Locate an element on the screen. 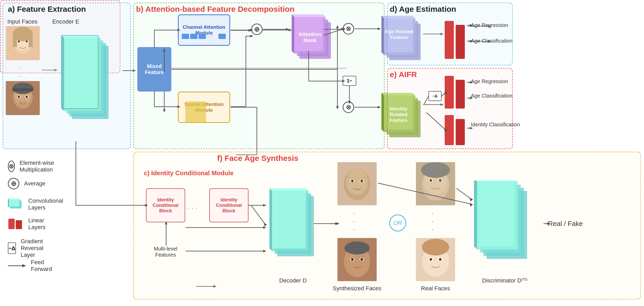 Image resolution: width=644 pixels, height=306 pixels. legend-grad-rev-icon: −Δ is located at coordinates (12, 248).